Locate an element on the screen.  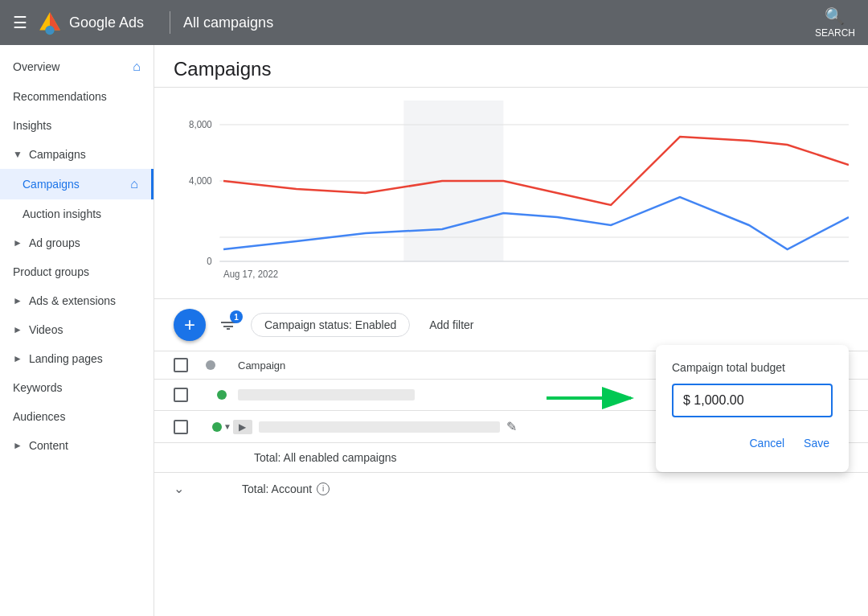
campaign-status-chip: Campaign status: Enabled is located at coordinates (330, 325).